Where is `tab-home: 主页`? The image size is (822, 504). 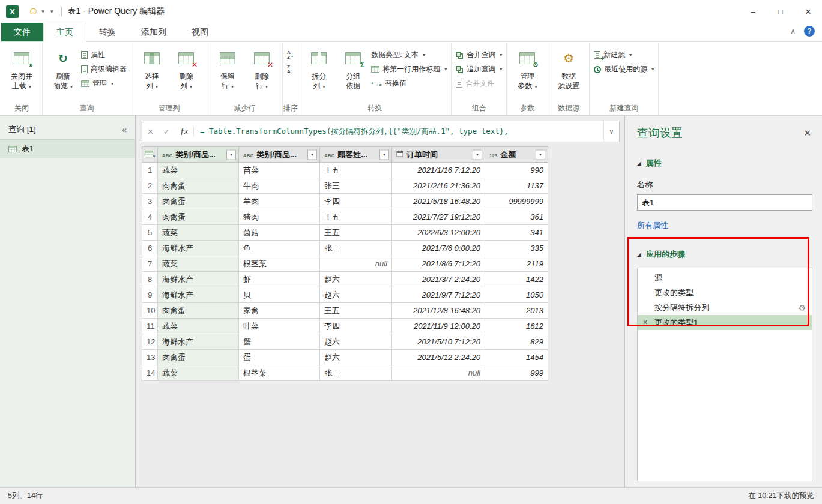
tab-home: 主页 is located at coordinates (65, 32).